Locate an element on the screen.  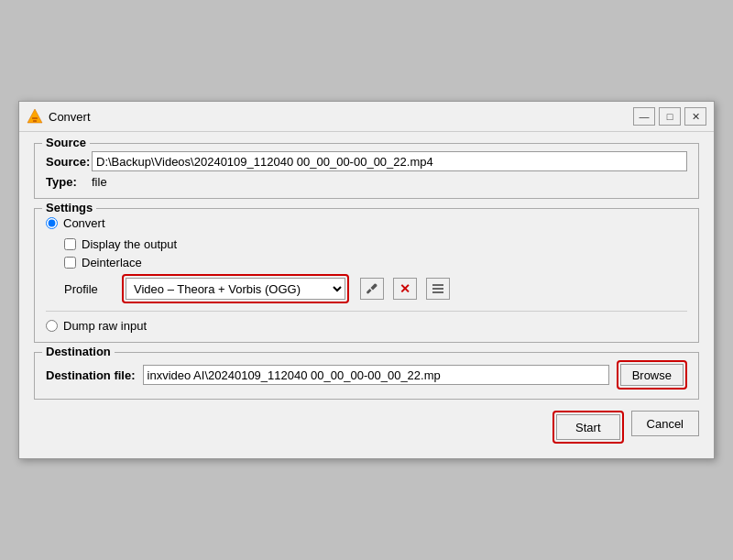
type-value: file is located at coordinates (99, 181).